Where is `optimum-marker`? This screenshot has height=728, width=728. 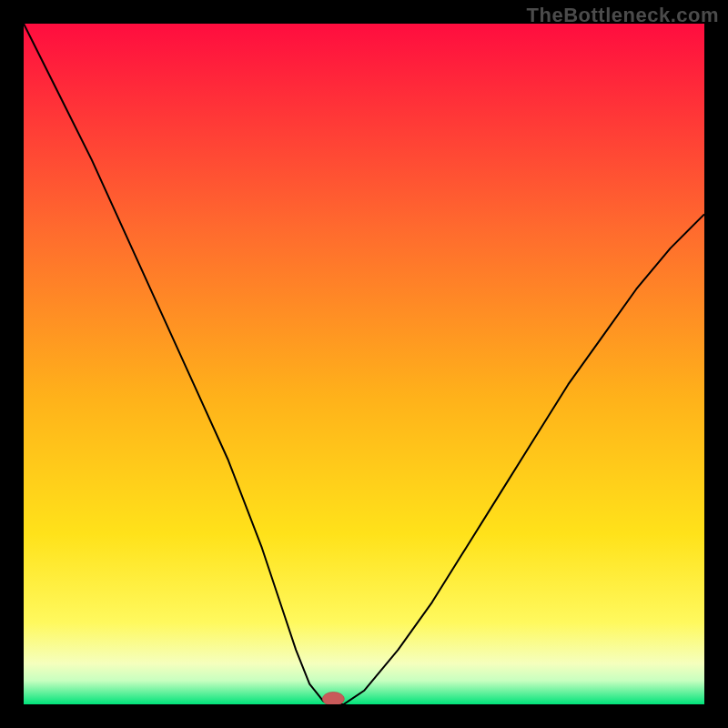 optimum-marker is located at coordinates (333, 699).